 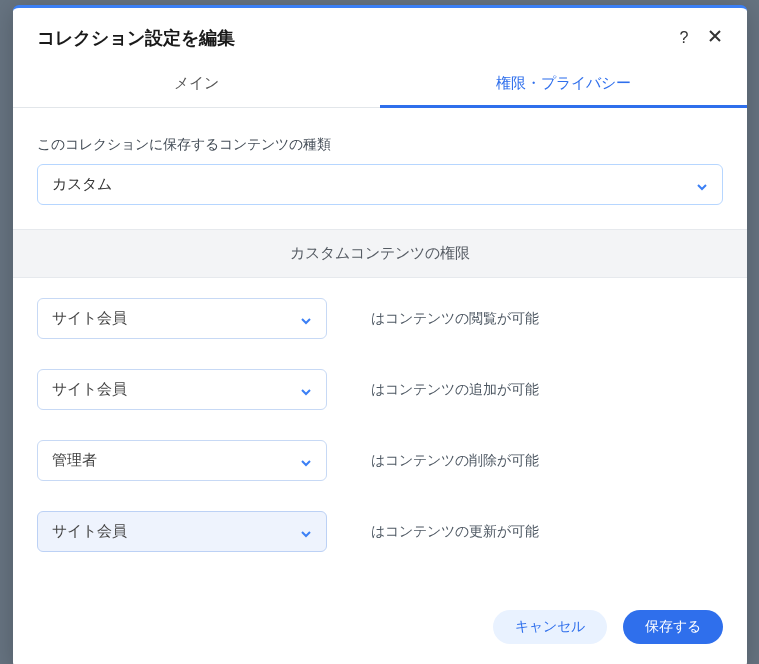 What do you see at coordinates (380, 460) in the screenshot?
I see `permission-row-delete: 管理者 はコンテンツの削除が可能` at bounding box center [380, 460].